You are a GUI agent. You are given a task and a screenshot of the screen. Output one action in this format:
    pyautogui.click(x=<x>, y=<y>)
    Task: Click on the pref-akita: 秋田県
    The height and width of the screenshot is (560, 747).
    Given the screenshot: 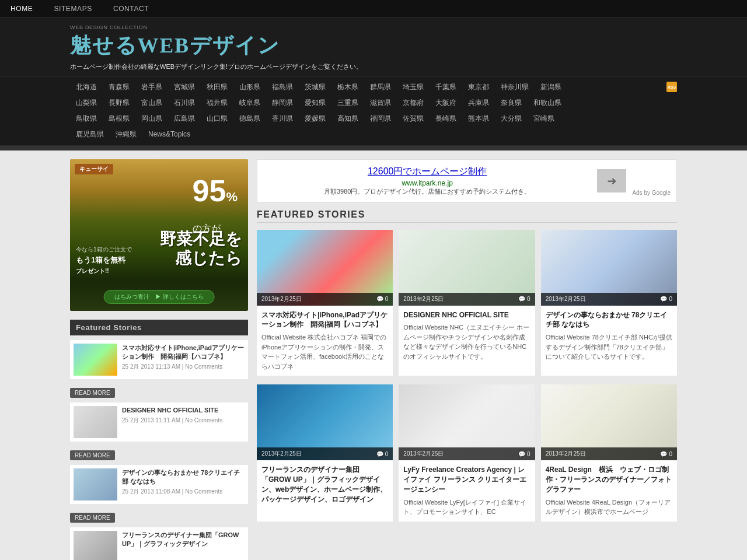 What is the action you would take?
    pyautogui.click(x=217, y=88)
    